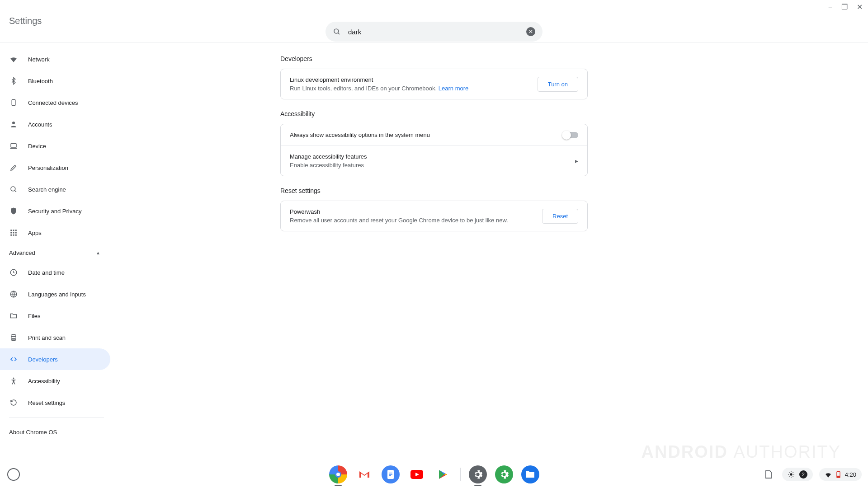 The image size is (868, 488). Describe the element at coordinates (14, 272) in the screenshot. I see `clock-icon` at that location.